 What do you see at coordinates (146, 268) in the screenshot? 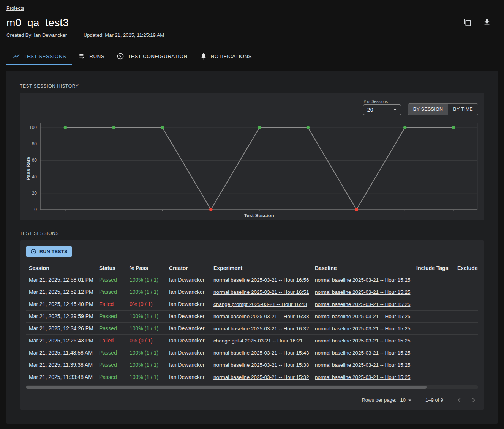
I see `column-header: % Pass` at bounding box center [146, 268].